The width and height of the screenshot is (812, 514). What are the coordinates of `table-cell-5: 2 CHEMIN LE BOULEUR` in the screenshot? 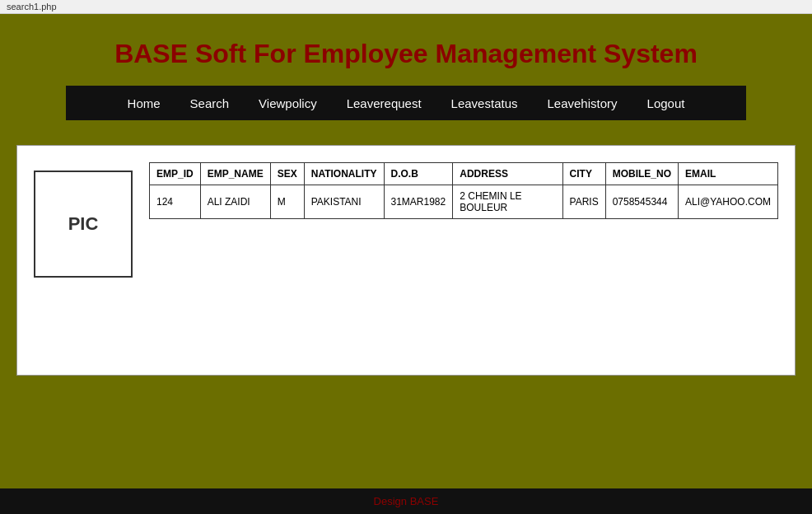 It's located at (507, 203).